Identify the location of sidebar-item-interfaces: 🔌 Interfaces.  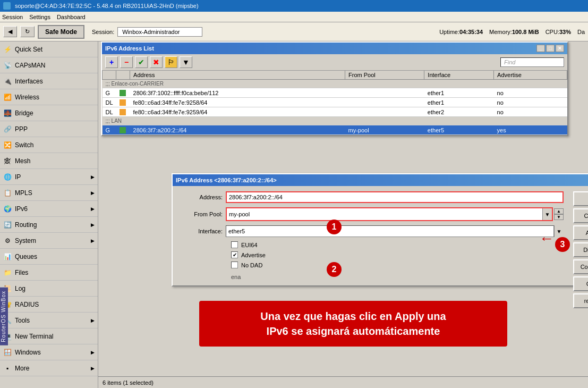
(49, 81).